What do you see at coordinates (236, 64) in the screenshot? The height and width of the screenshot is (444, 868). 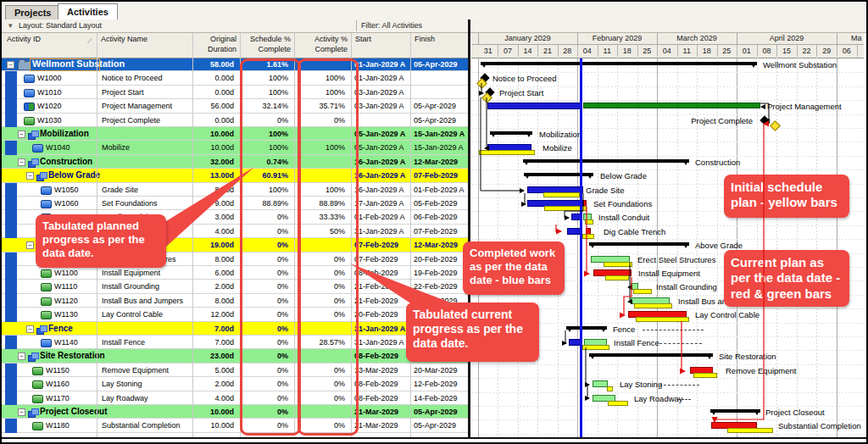 I see `table-row: −Wellmont Substation58.00d1.61%01-Jan-20…` at bounding box center [236, 64].